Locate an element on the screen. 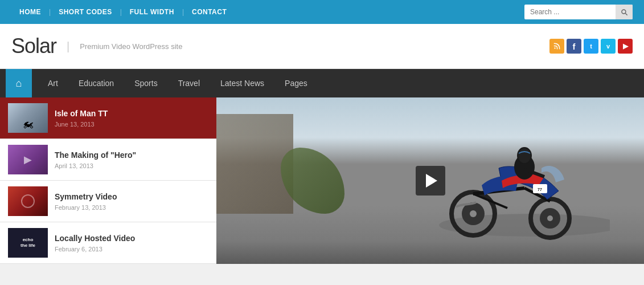 This screenshot has height=285, width=644. list-item: The Making of "Hero" April 13, 2013 is located at coordinates (108, 160).